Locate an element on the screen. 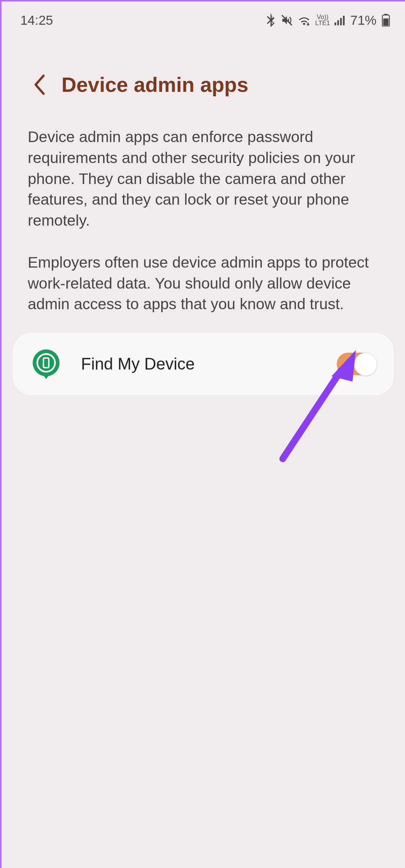 The height and width of the screenshot is (868, 405). description-para-1: Device admin apps can enforce password r… is located at coordinates (203, 179).